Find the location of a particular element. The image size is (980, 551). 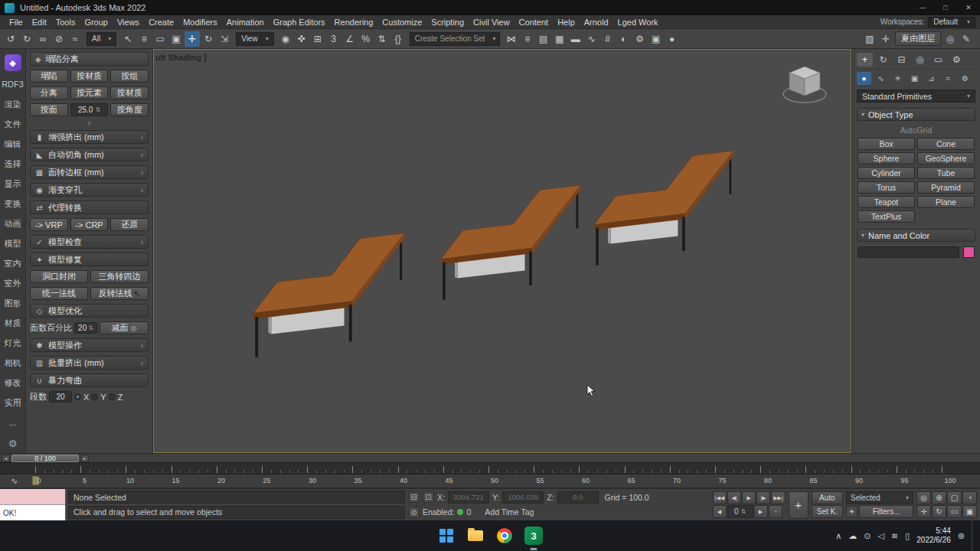

name-color-rollout: ▾ Name and Color is located at coordinates (916, 236).